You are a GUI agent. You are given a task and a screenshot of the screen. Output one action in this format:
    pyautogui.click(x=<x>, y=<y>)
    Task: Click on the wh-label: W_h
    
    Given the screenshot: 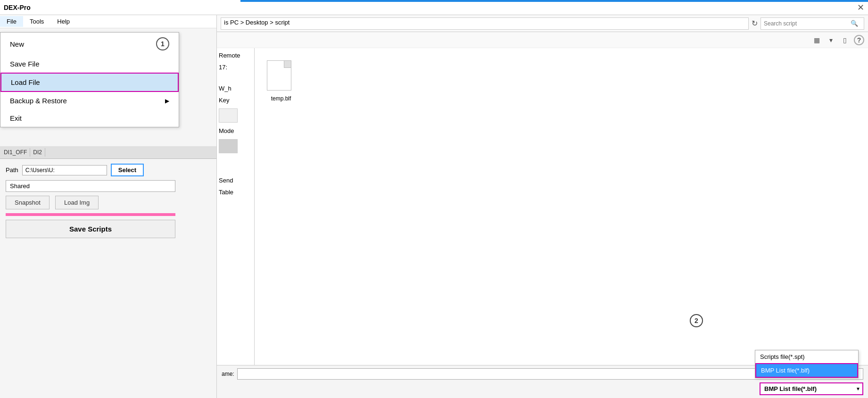 What is the action you would take?
    pyautogui.click(x=236, y=89)
    